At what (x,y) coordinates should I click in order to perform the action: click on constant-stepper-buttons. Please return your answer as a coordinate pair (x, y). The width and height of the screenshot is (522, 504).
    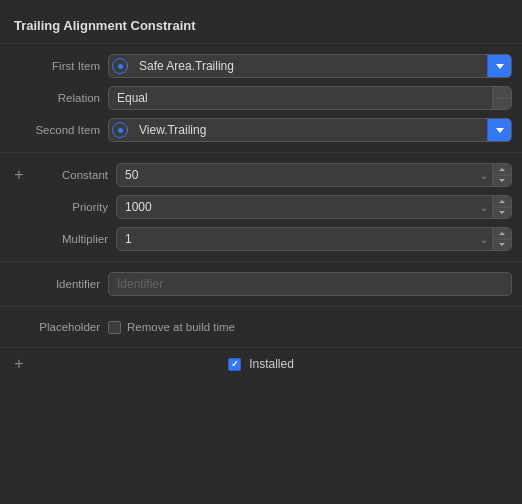
    Looking at the image, I should click on (502, 175).